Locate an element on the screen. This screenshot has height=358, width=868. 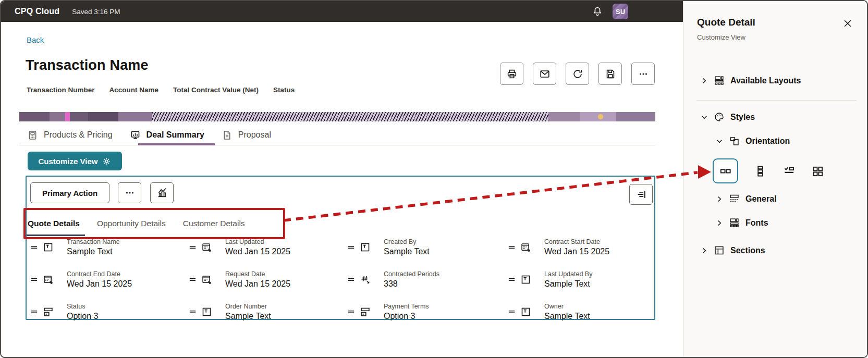
close-icon is located at coordinates (848, 23).